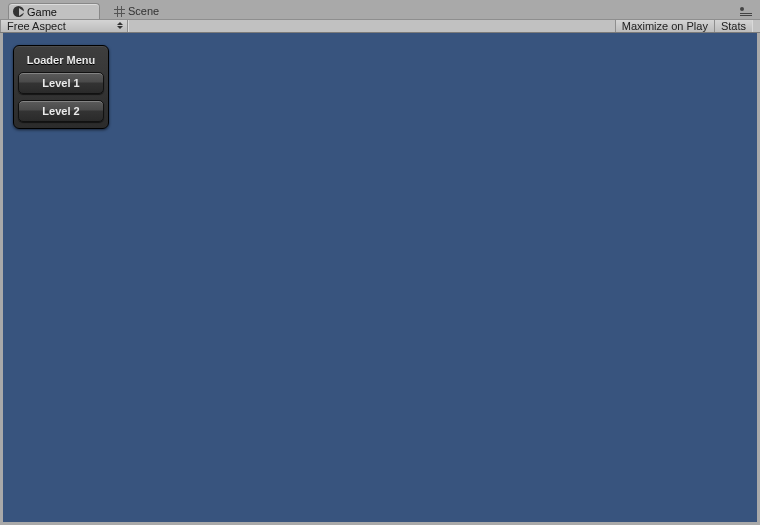 Image resolution: width=760 pixels, height=525 pixels. Describe the element at coordinates (380, 10) in the screenshot. I see `tab-bar: Game Scene` at that location.